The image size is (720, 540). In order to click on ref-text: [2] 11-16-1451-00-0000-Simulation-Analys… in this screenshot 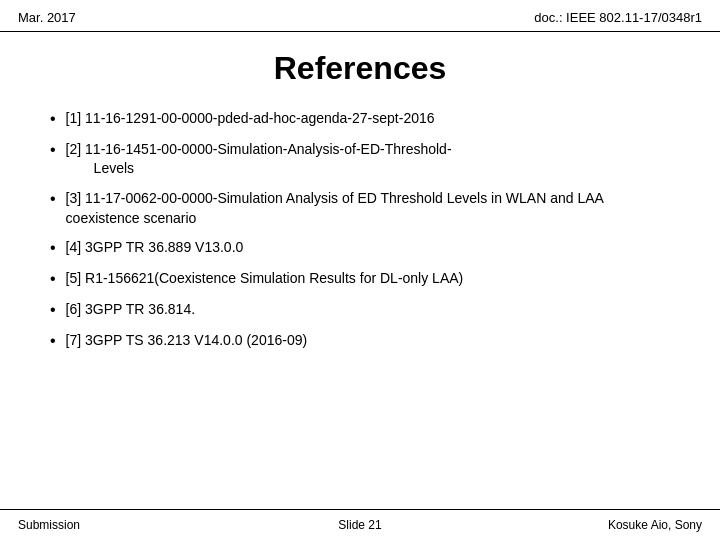, I will do `click(259, 160)`.